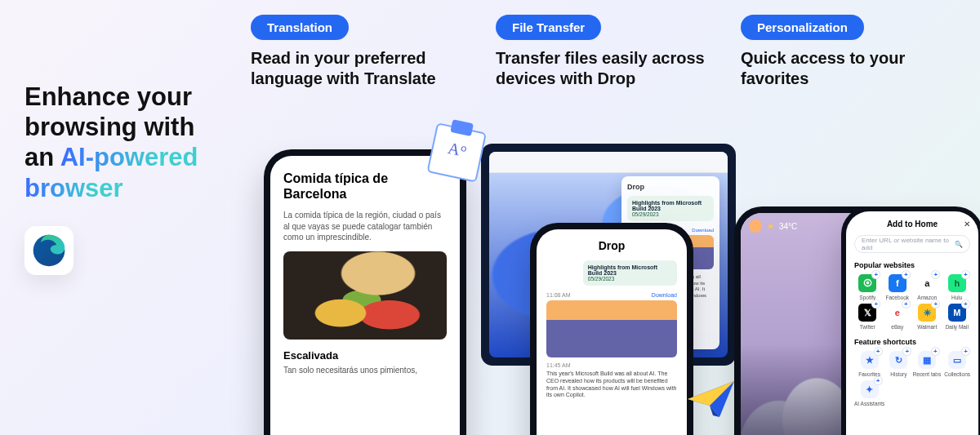  I want to click on temperature: 34°C, so click(788, 227).